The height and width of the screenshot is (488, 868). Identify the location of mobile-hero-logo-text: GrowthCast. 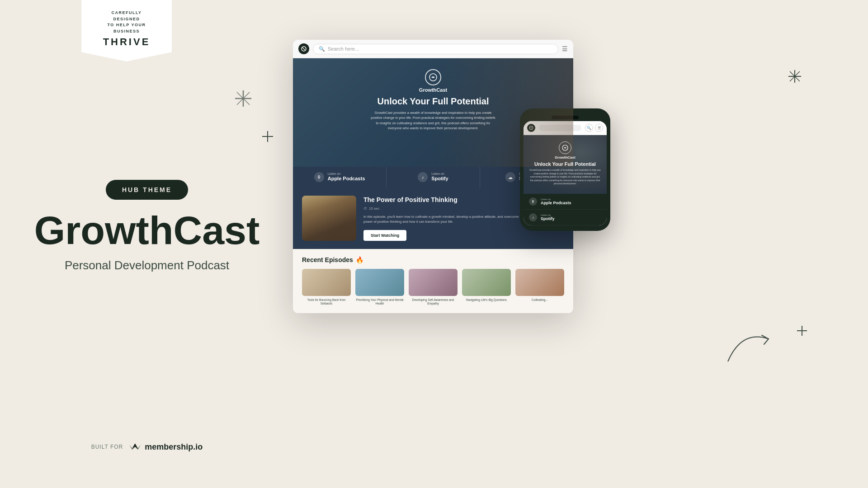
(565, 157).